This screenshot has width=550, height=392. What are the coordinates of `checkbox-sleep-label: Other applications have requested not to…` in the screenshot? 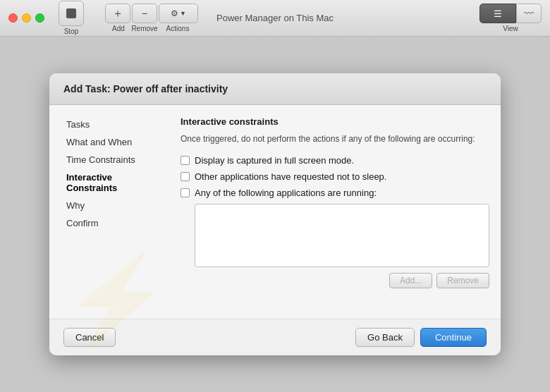 It's located at (291, 176).